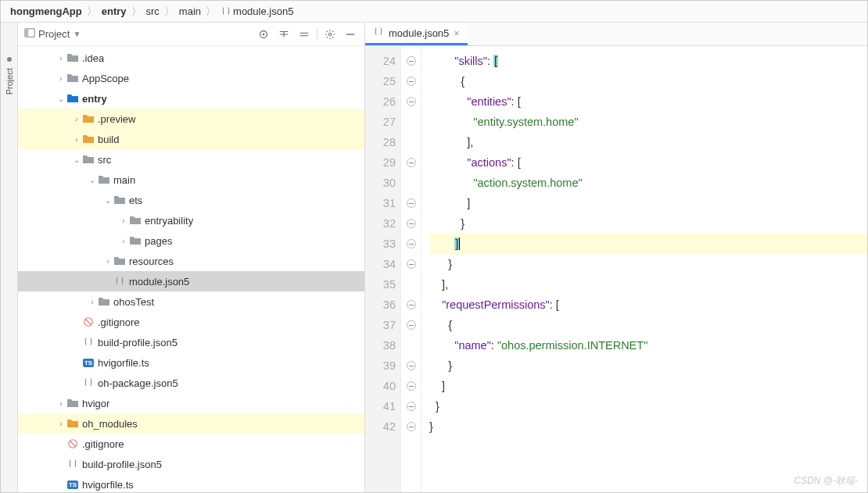 This screenshot has height=493, width=868. Describe the element at coordinates (648, 163) in the screenshot. I see `code-line: "actions": [` at that location.